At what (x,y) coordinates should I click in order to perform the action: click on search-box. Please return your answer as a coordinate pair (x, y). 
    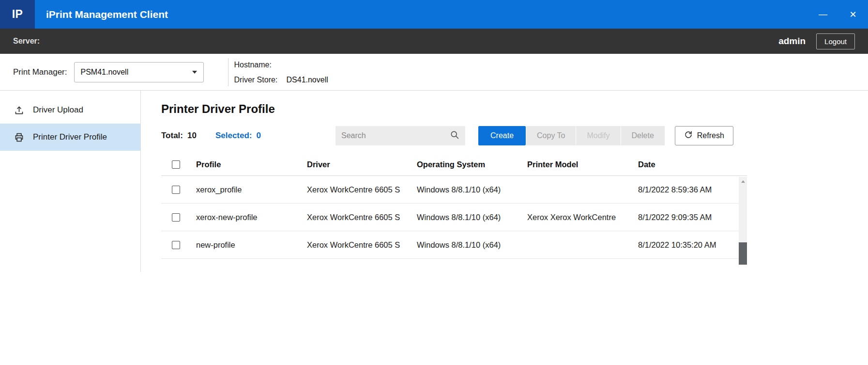
    Looking at the image, I should click on (400, 136).